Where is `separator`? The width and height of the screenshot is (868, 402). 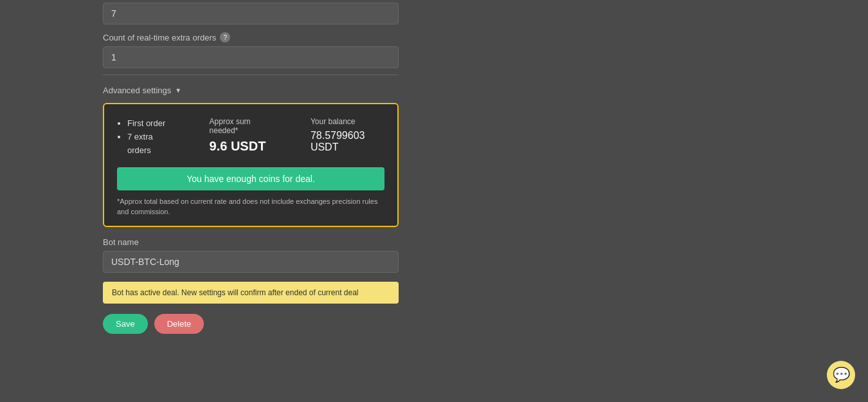
separator is located at coordinates (251, 75).